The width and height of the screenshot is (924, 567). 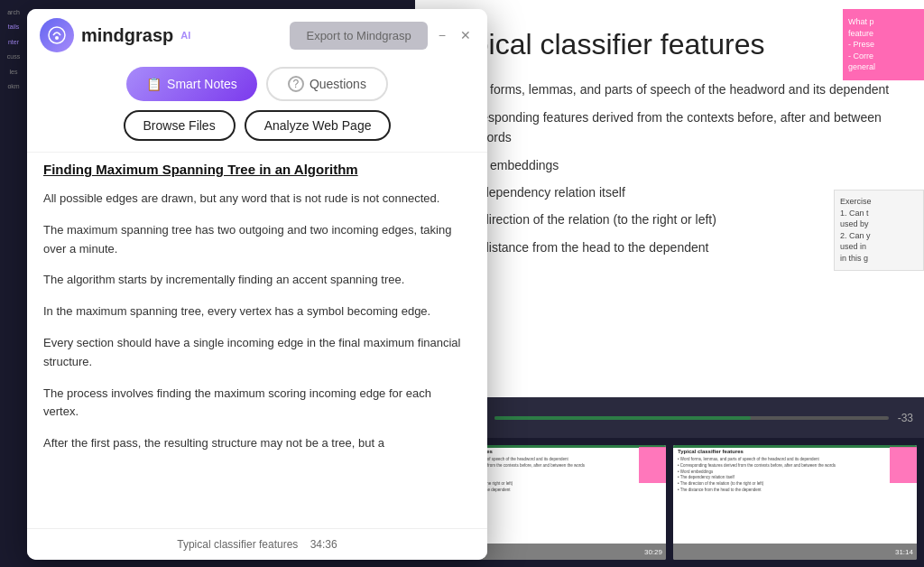 What do you see at coordinates (14, 72) in the screenshot?
I see `sidebar-item-les: les` at bounding box center [14, 72].